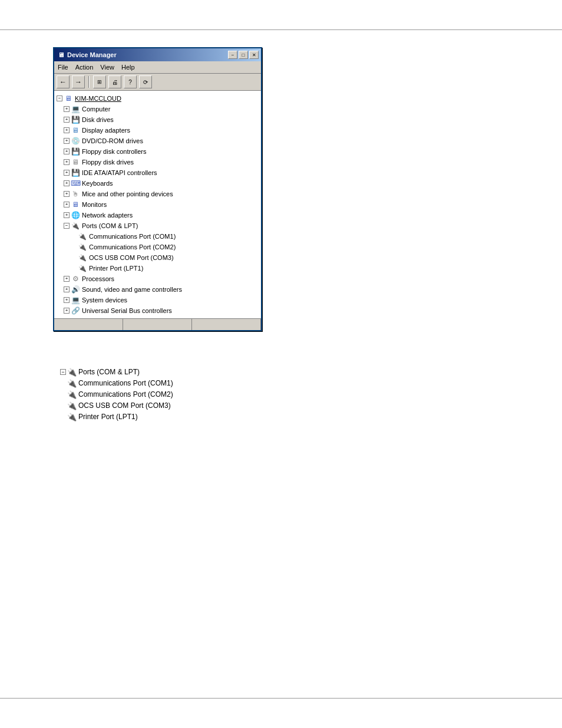 The height and width of the screenshot is (728, 562). What do you see at coordinates (74, 268) in the screenshot?
I see `expand-placeholder-lpt1` at bounding box center [74, 268].